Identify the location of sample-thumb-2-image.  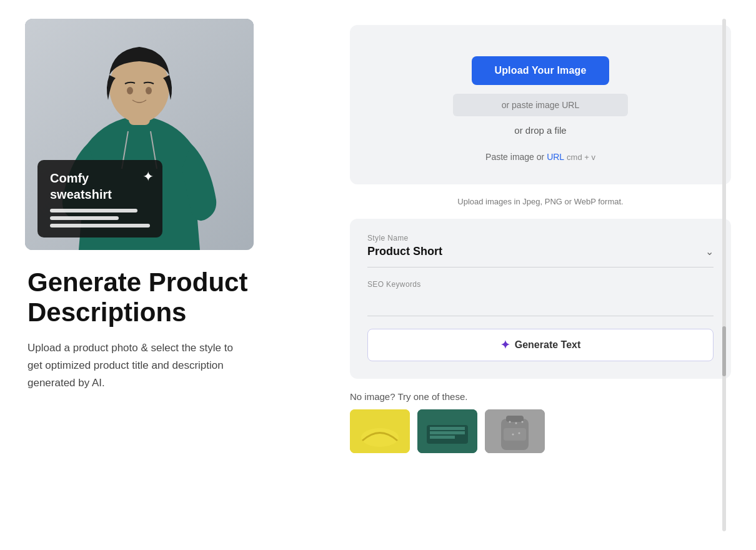
(447, 431).